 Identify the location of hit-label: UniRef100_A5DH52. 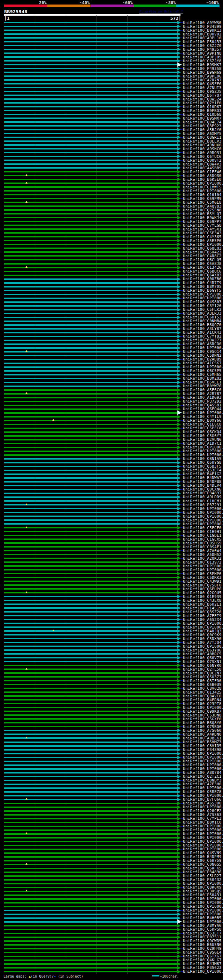
(202, 555).